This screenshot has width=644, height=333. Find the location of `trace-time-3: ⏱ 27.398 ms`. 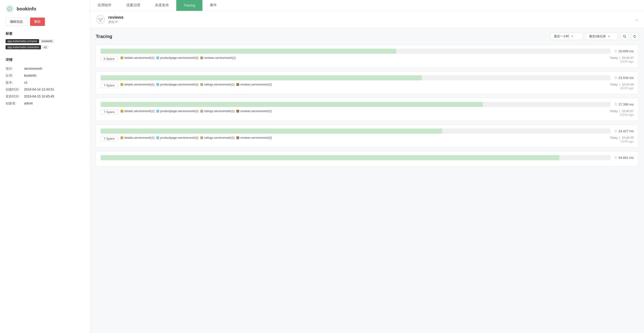

trace-time-3: ⏱ 27.398 ms is located at coordinates (624, 105).